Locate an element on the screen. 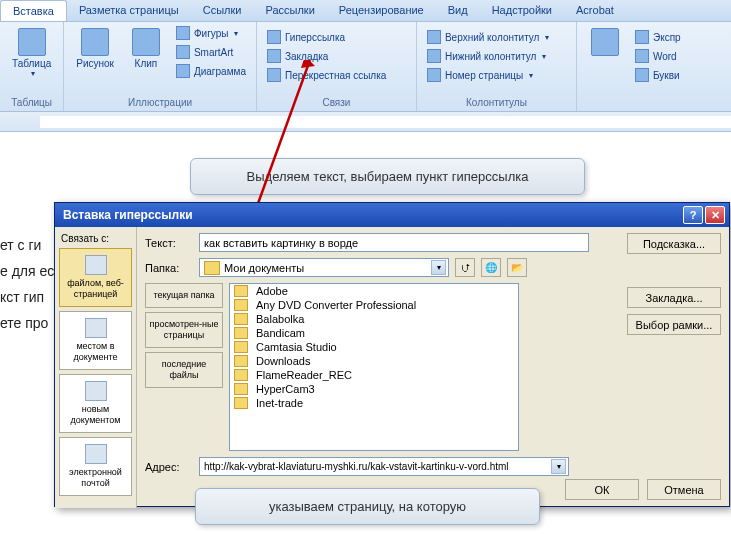  link-email: электронной почтой is located at coordinates (96, 466).